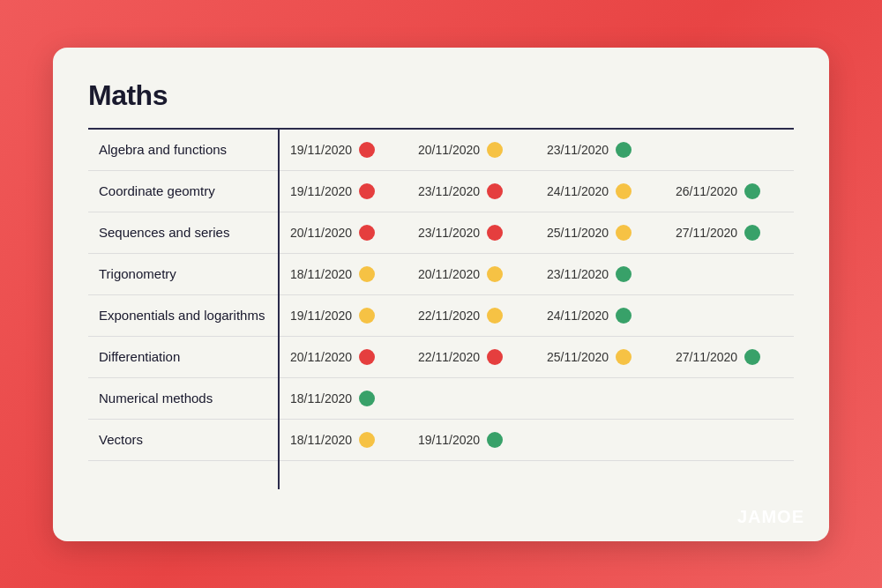  What do you see at coordinates (601, 191) in the screenshot?
I see `cell-content: 24/11/2020` at bounding box center [601, 191].